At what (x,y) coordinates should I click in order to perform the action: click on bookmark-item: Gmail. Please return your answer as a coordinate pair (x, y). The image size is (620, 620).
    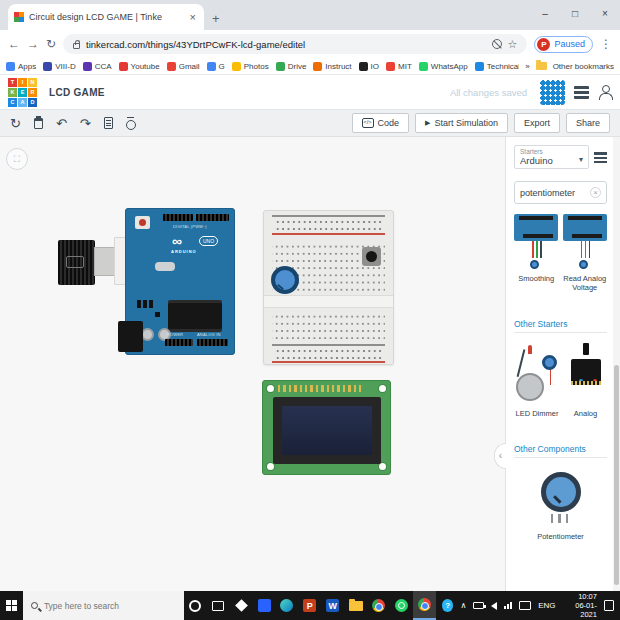
    Looking at the image, I should click on (184, 66).